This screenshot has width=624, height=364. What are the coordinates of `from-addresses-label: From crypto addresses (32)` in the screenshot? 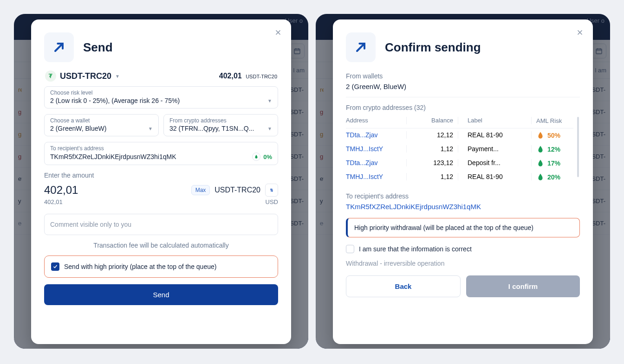 It's located at (463, 108).